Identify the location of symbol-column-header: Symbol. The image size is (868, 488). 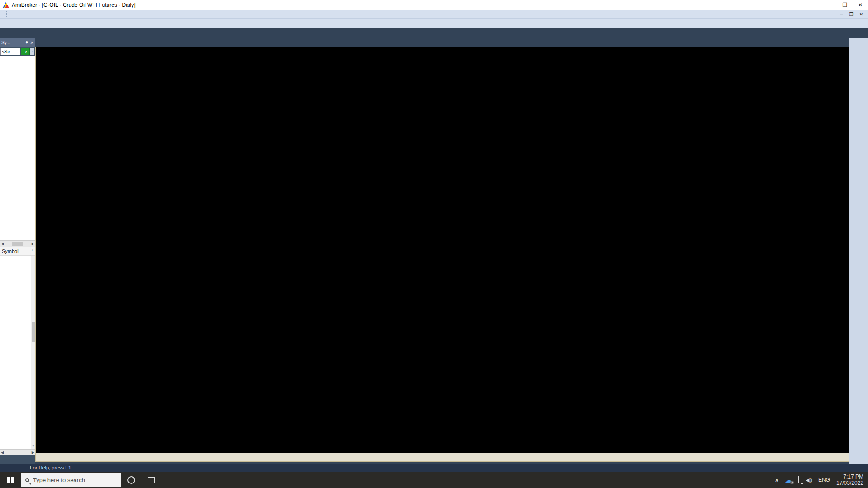
(10, 251).